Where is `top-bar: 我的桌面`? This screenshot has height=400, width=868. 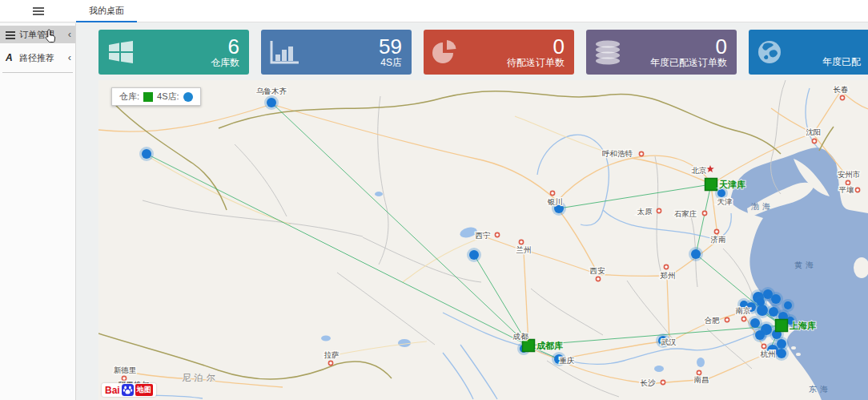
top-bar: 我的桌面 is located at coordinates (434, 11).